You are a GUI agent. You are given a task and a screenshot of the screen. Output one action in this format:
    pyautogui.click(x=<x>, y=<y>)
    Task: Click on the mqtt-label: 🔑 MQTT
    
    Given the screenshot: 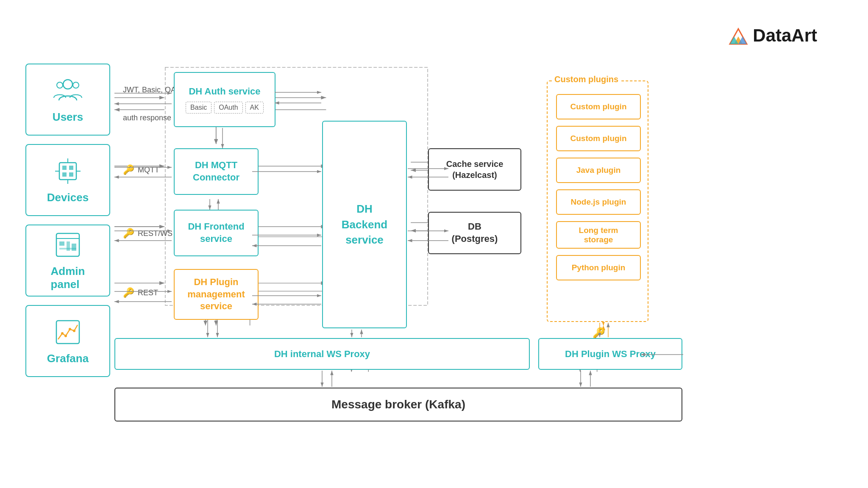 What is the action you would take?
    pyautogui.click(x=141, y=170)
    